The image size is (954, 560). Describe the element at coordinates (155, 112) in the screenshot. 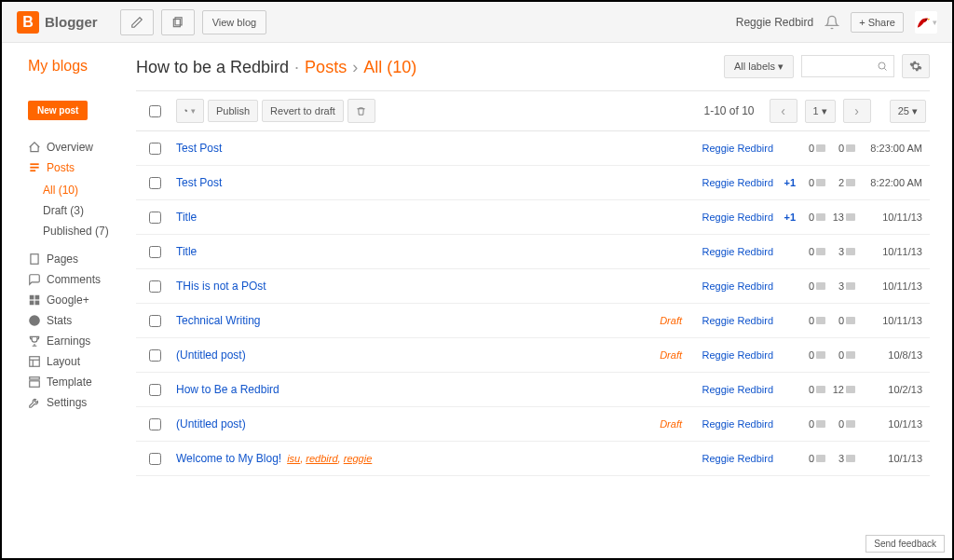

I see `select-all-checkbox` at that location.